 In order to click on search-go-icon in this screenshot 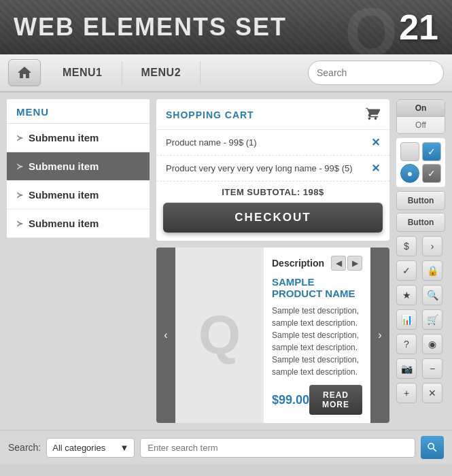, I will do `click(432, 447)`.